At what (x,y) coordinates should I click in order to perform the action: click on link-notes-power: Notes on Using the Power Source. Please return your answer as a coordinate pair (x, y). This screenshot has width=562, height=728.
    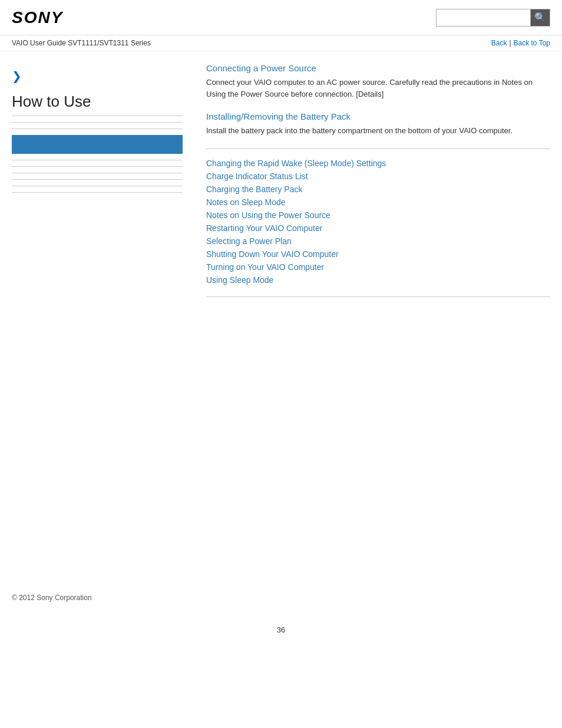
    Looking at the image, I should click on (378, 215).